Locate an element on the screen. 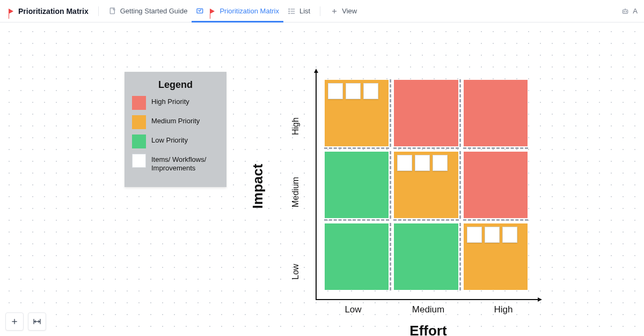  x-axis-title: Effort is located at coordinates (428, 329).